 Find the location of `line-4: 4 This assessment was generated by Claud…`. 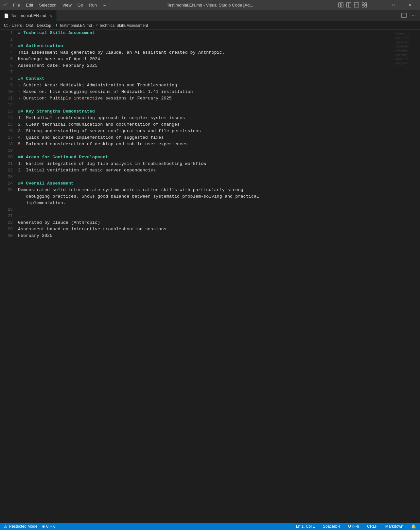

line-4: 4 This assessment was generated by Claud… is located at coordinates (197, 53).